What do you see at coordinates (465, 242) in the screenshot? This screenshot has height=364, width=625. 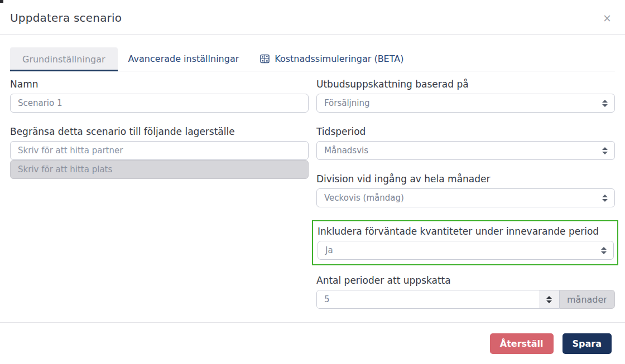 I see `include-field: Inkludera förväntade kvantiteter under i…` at bounding box center [465, 242].